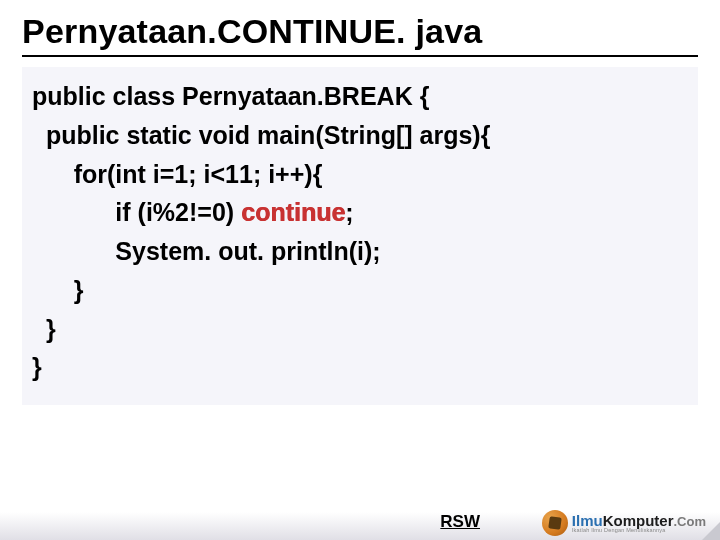 The width and height of the screenshot is (720, 540). I want to click on code-line: System. out. println(i);, so click(360, 252).